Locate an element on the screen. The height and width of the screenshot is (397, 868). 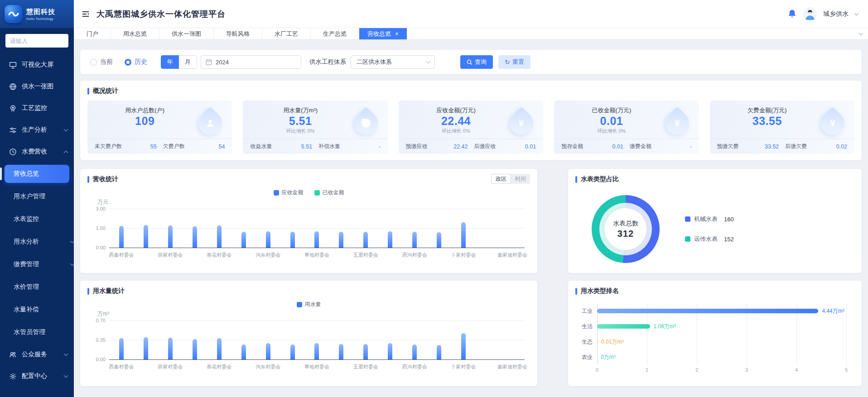
radio-history: 历史 is located at coordinates (136, 62).